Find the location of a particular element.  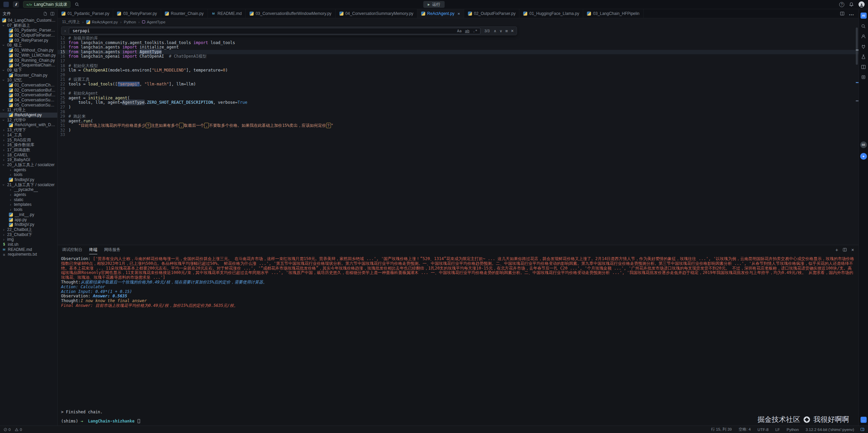

run-button: 运行 is located at coordinates (434, 4).